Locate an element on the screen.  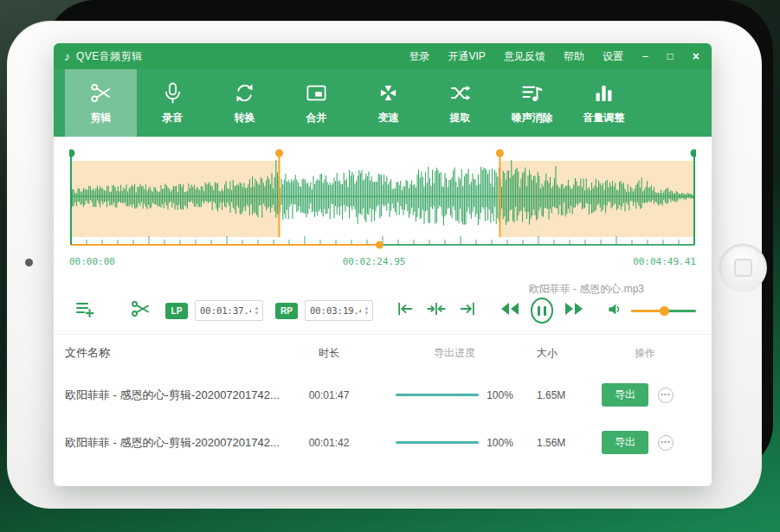
tab-label: 变速 is located at coordinates (389, 118).